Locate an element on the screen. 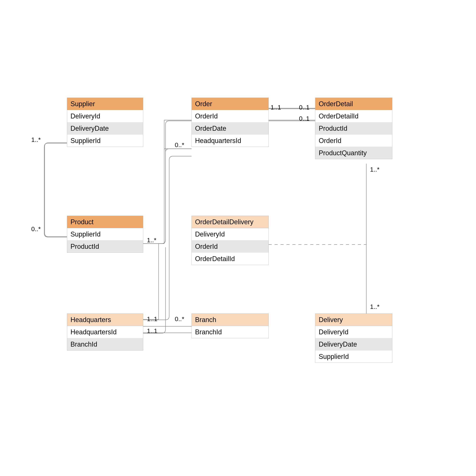 This screenshot has width=476, height=476. mult-hq-right-lower: 1..1 is located at coordinates (152, 331).